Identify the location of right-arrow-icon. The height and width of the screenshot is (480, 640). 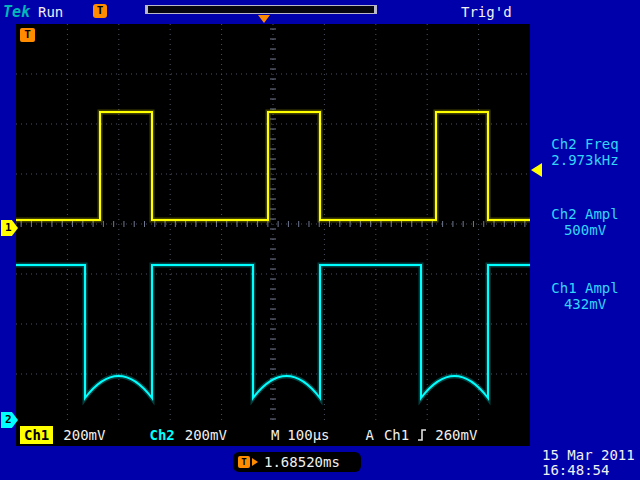
(255, 462).